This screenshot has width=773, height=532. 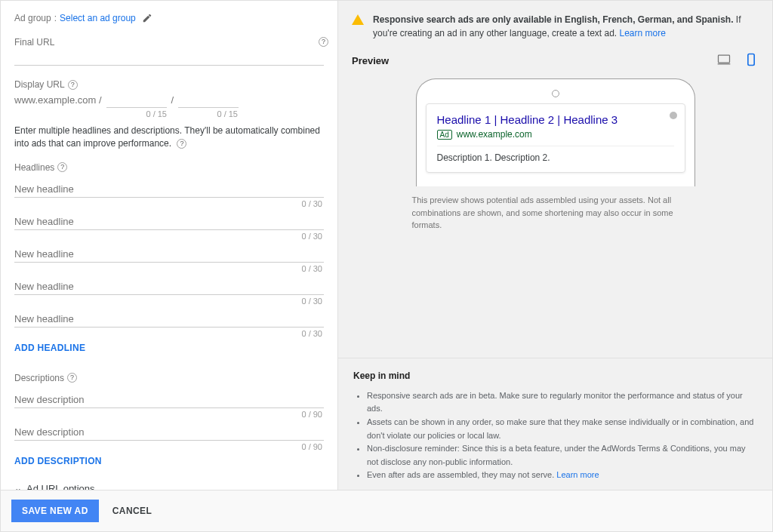 I want to click on headlines-title: Headlines ?, so click(x=169, y=168).